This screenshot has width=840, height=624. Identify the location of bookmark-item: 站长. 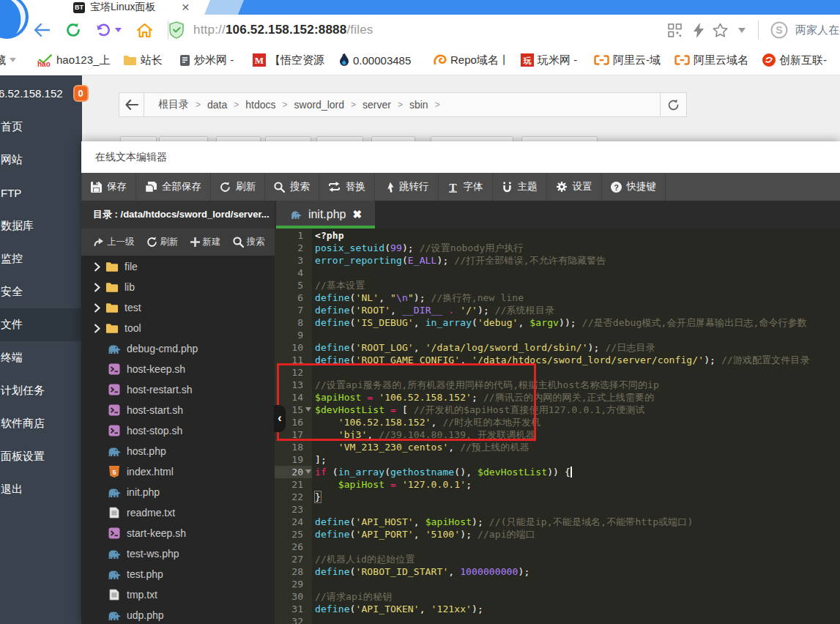
(143, 60).